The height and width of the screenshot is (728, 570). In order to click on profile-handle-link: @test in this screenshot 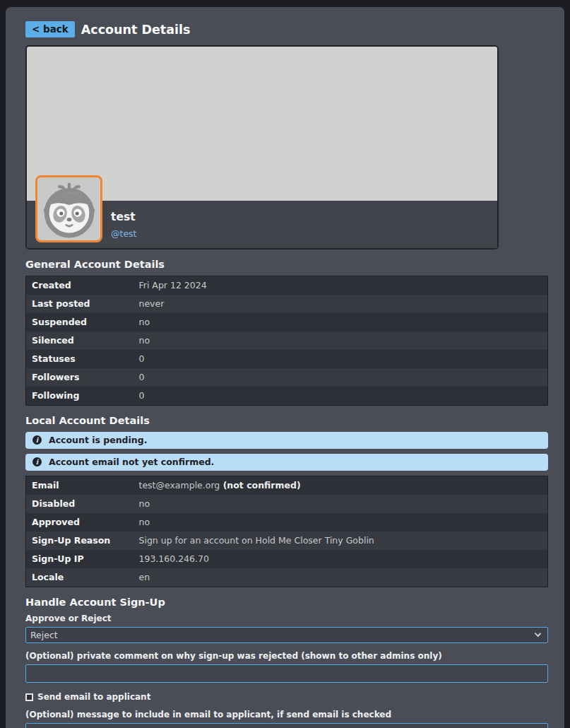, I will do `click(304, 233)`.